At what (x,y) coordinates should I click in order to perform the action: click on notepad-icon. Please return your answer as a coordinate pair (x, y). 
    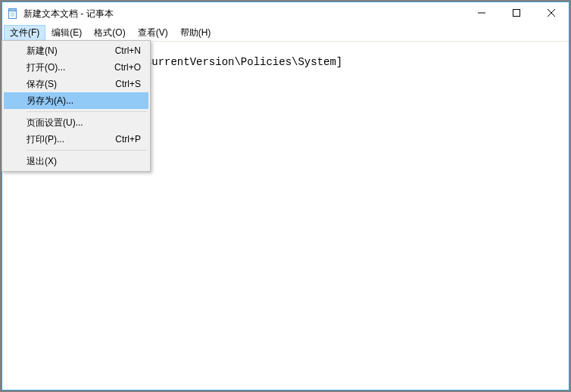
    Looking at the image, I should click on (13, 14).